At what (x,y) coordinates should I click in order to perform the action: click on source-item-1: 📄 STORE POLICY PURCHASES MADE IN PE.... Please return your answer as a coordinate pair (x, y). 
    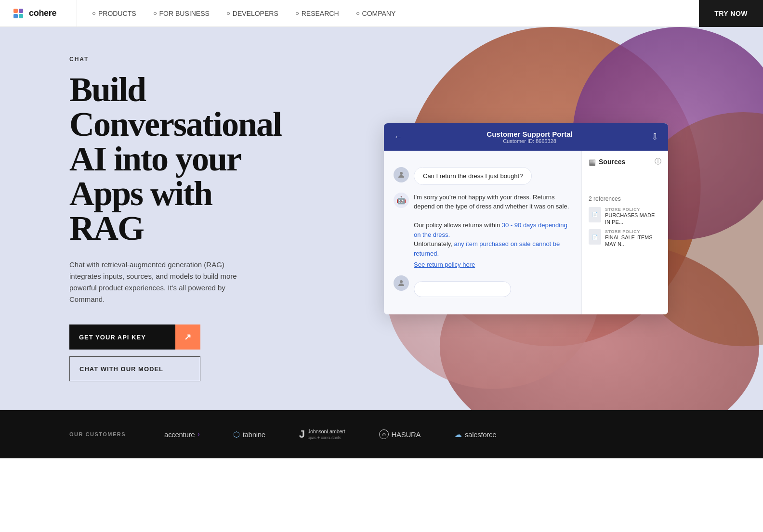
    Looking at the image, I should click on (625, 217).